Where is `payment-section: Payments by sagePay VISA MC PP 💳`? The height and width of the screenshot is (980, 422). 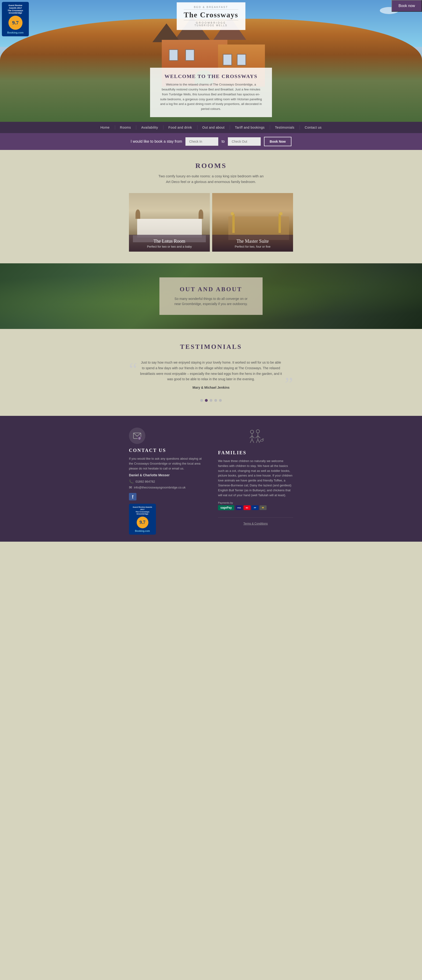 payment-section: Payments by sagePay VISA MC PP 💳 is located at coordinates (255, 506).